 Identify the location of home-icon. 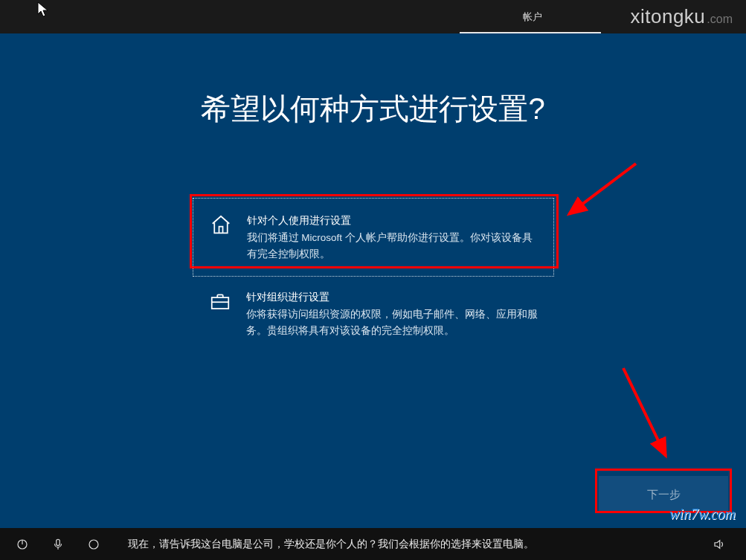
(221, 225).